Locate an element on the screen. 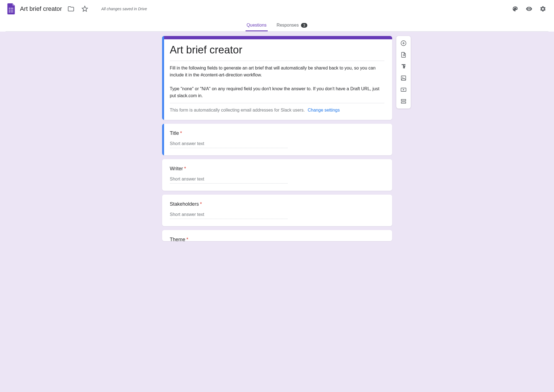 The width and height of the screenshot is (554, 392). question-label-text: Writer is located at coordinates (177, 169).